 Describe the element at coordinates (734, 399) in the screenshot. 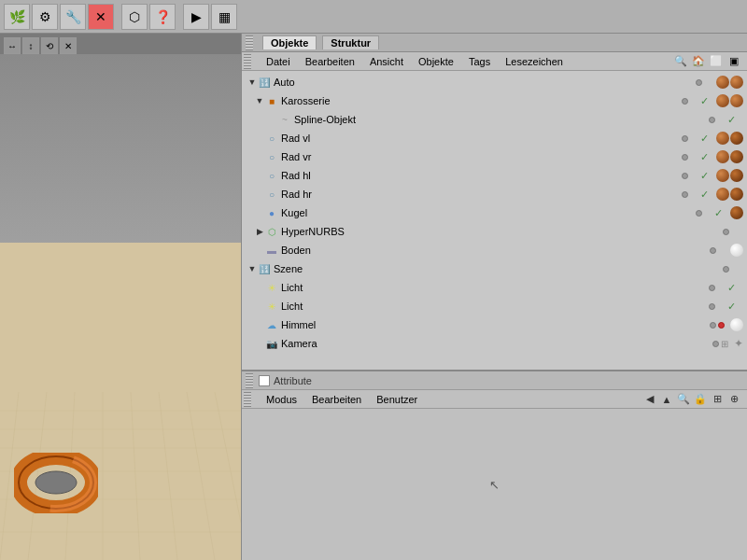

I see `attr-btn-add: ⊕` at that location.